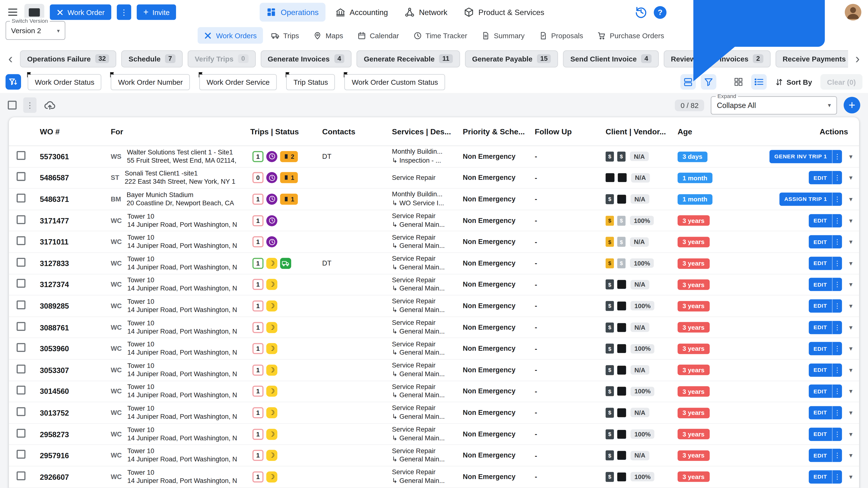 The width and height of the screenshot is (868, 488). I want to click on invoice-count-badge: 2, so click(289, 157).